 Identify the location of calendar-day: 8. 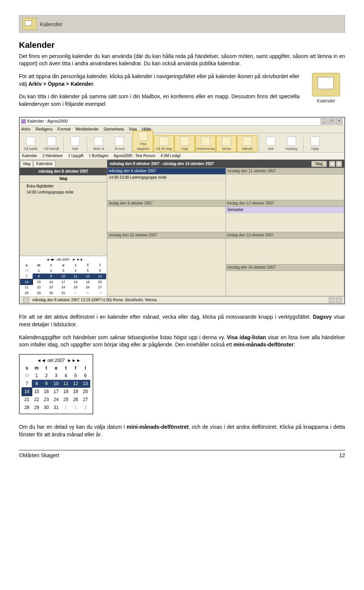
(39, 276).